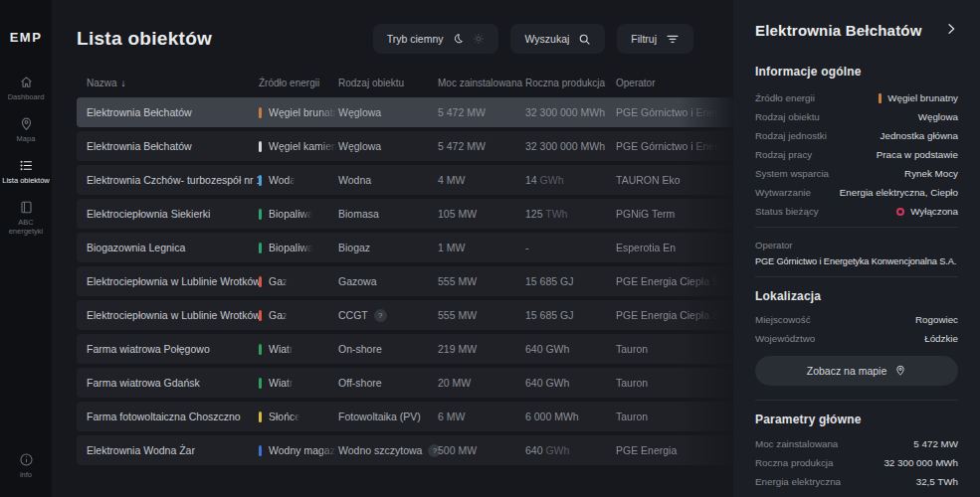  Describe the element at coordinates (388, 146) in the screenshot. I see `cell-type: Węglowa` at that location.